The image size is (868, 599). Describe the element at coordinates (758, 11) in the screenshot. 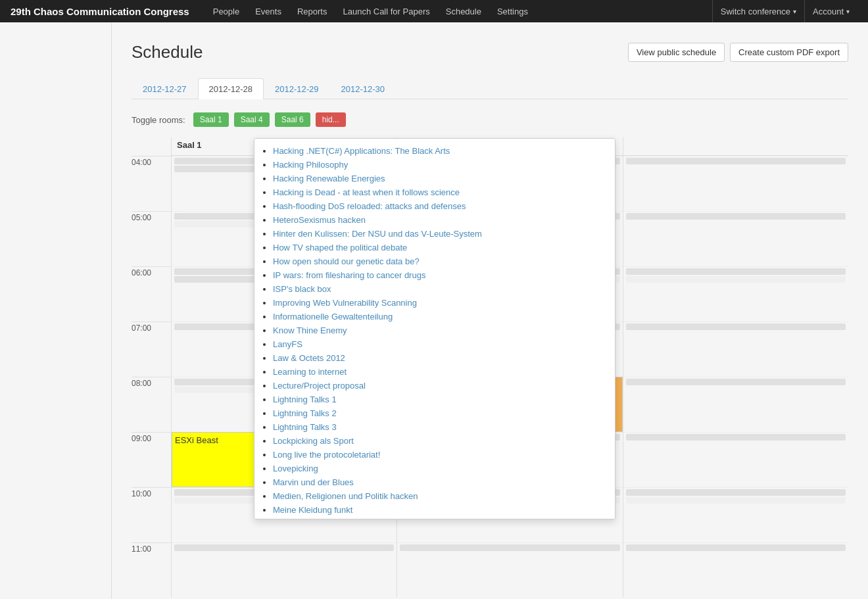

I see `switch-conference-button: Switch conference ▾` at that location.